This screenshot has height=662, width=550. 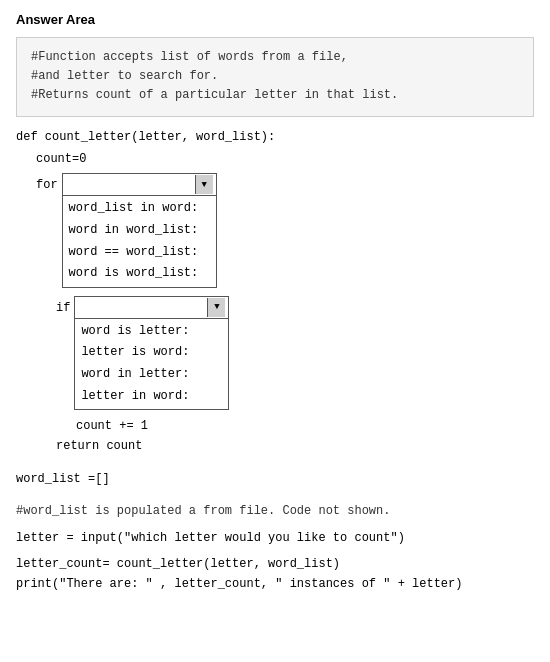 I want to click on for-keyword: for, so click(x=47, y=185).